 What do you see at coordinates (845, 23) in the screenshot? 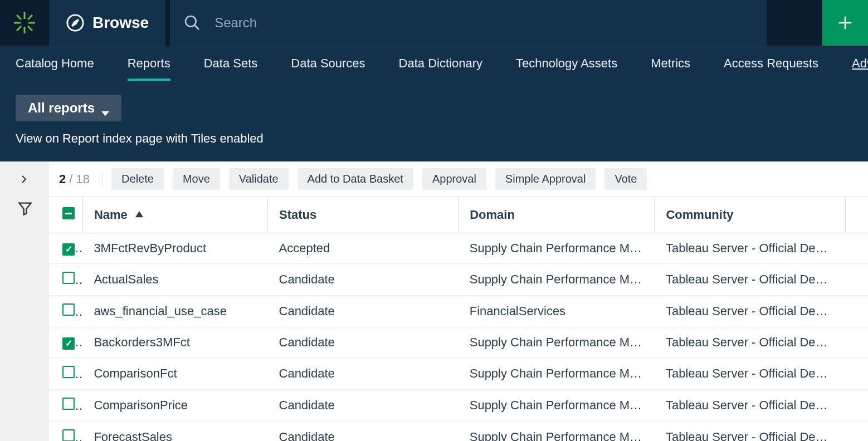
I see `create-button` at bounding box center [845, 23].